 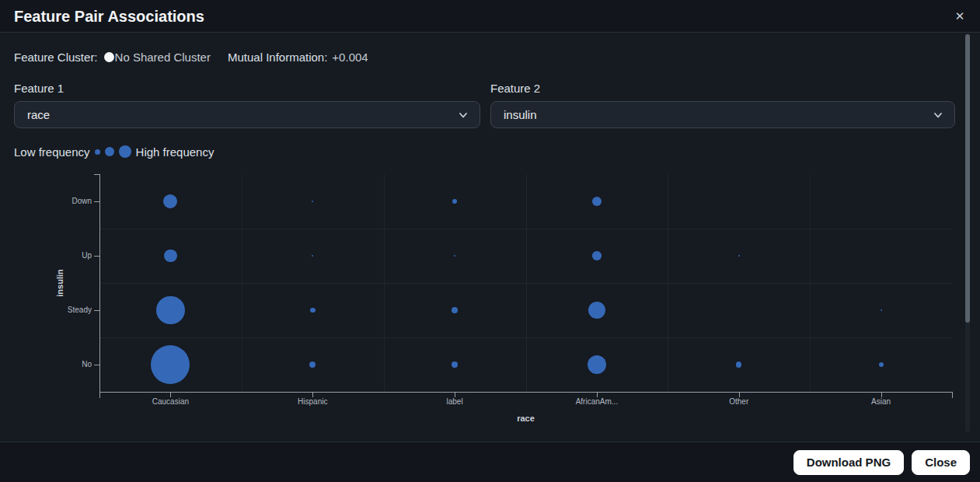 What do you see at coordinates (99, 283) in the screenshot?
I see `y-axis-line` at bounding box center [99, 283].